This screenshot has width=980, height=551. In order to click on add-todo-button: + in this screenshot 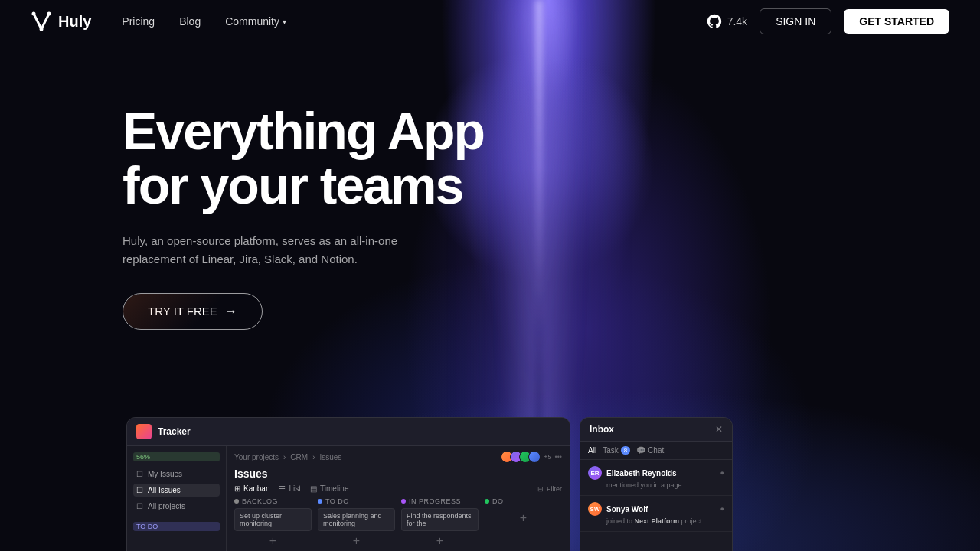, I will do `click(357, 541)`.